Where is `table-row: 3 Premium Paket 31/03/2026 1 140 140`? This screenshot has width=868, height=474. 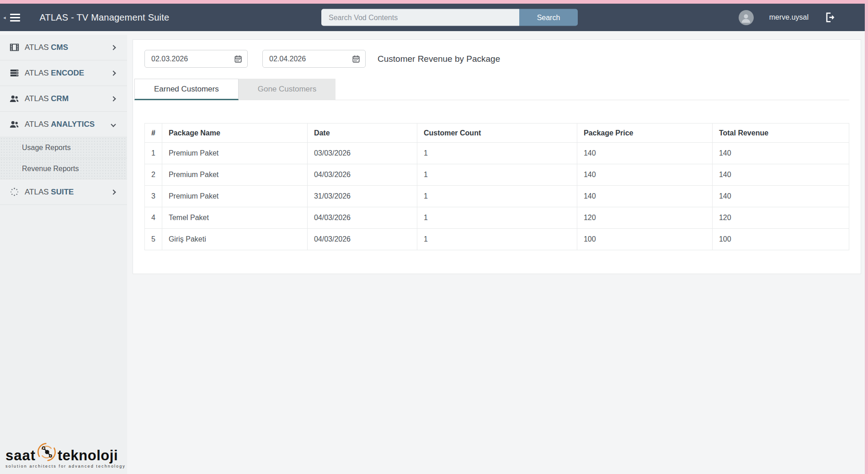 table-row: 3 Premium Paket 31/03/2026 1 140 140 is located at coordinates (497, 197).